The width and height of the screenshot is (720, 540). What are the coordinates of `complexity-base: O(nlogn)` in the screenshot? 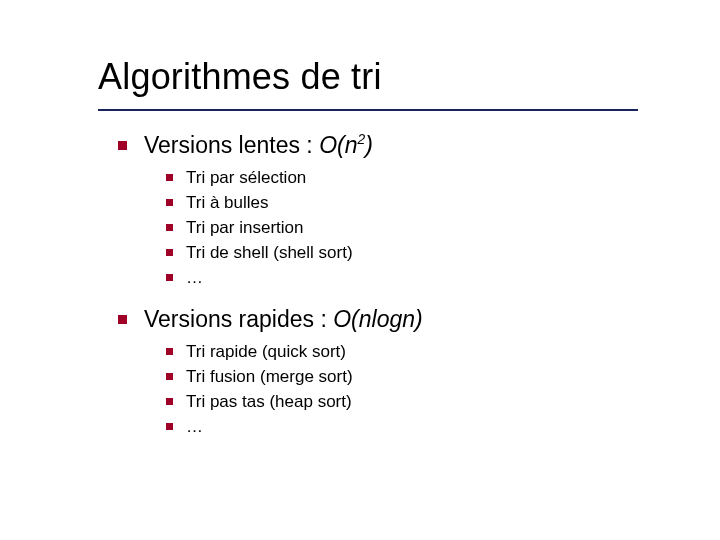 It's located at (378, 319).